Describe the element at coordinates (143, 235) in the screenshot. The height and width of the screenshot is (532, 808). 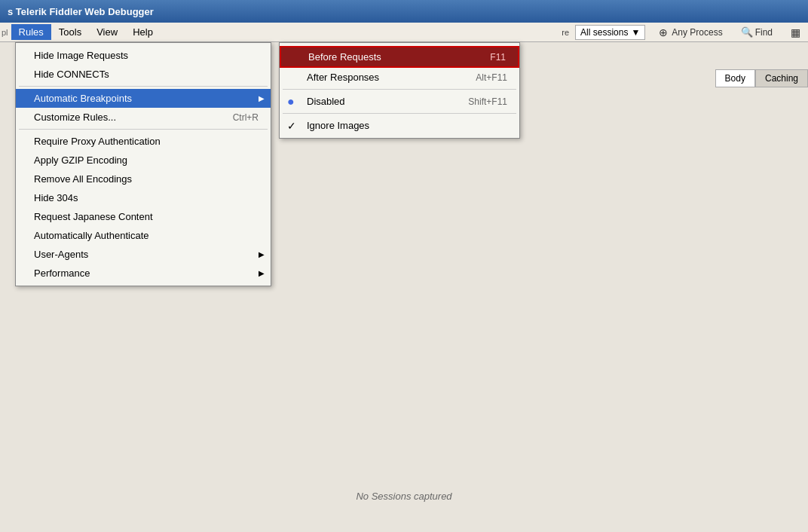
I see `menu-auto-authenticate: Automatically Authenticate` at that location.